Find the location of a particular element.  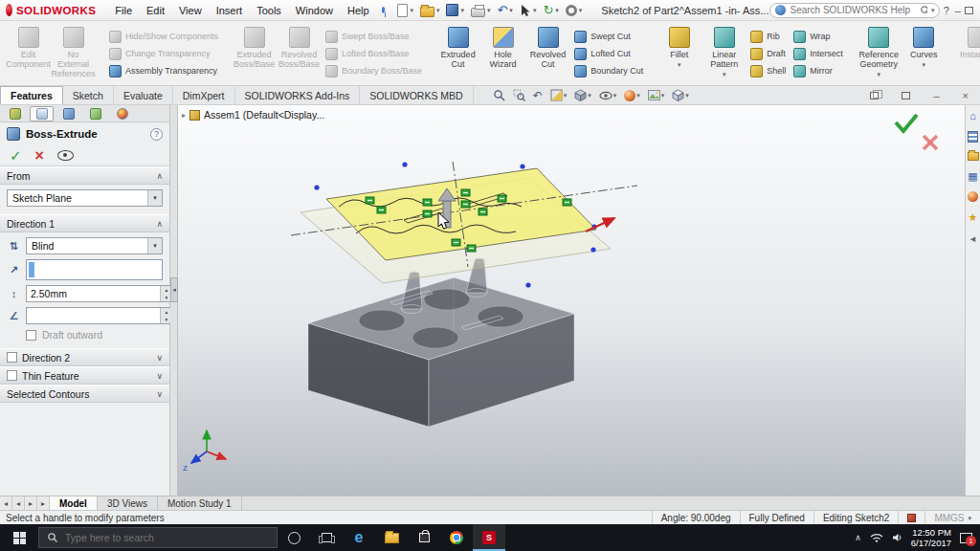

chevron-up-icon: ∧ is located at coordinates (159, 224).